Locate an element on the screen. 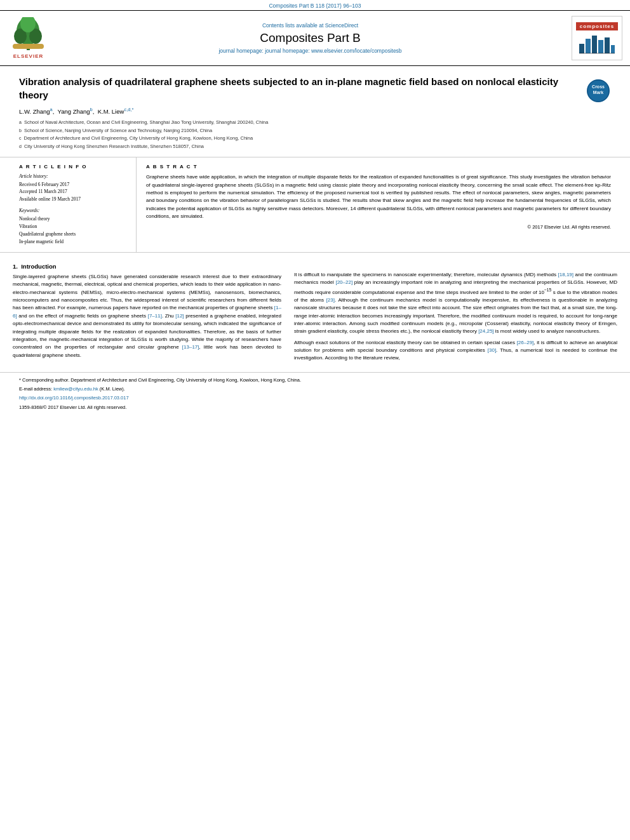 Image resolution: width=630 pixels, height=840 pixels. sciencedirect-link: ScienceDirect is located at coordinates (342, 25).